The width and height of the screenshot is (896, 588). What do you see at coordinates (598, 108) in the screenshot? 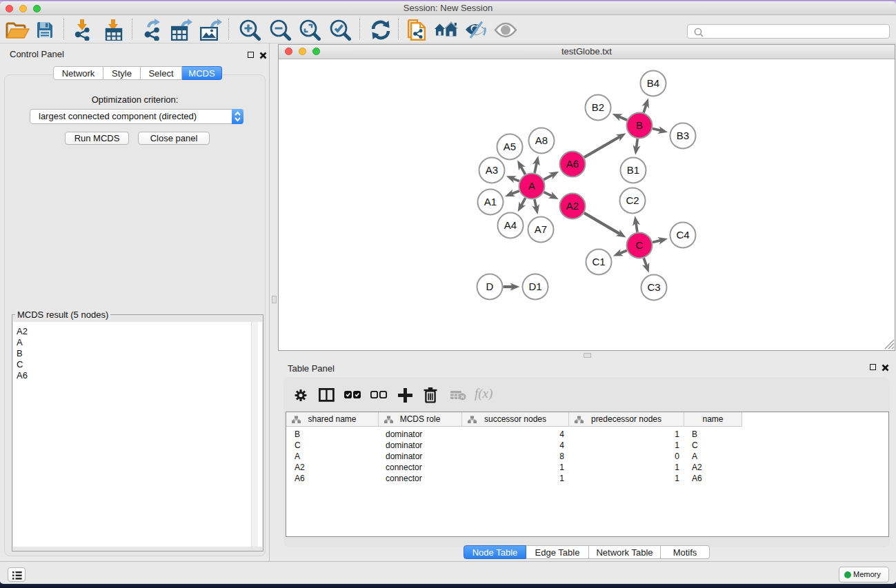
I see `svg-text: B2` at bounding box center [598, 108].